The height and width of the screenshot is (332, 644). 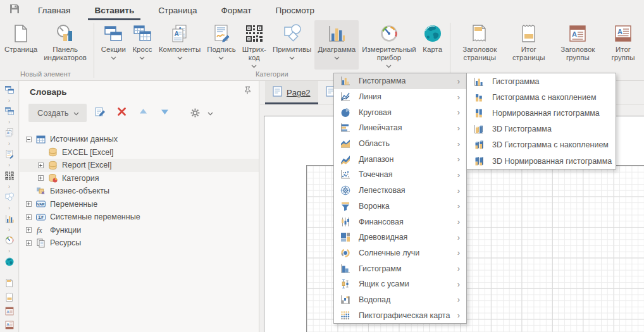 What do you see at coordinates (143, 113) in the screenshot?
I see `arrow-up-button` at bounding box center [143, 113].